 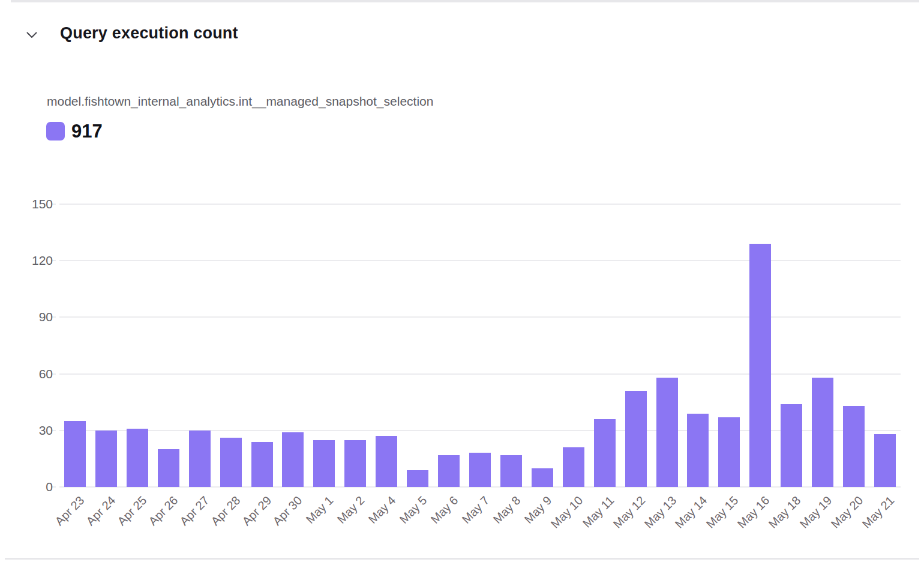 I want to click on y-axis-label: 90, so click(x=35, y=317).